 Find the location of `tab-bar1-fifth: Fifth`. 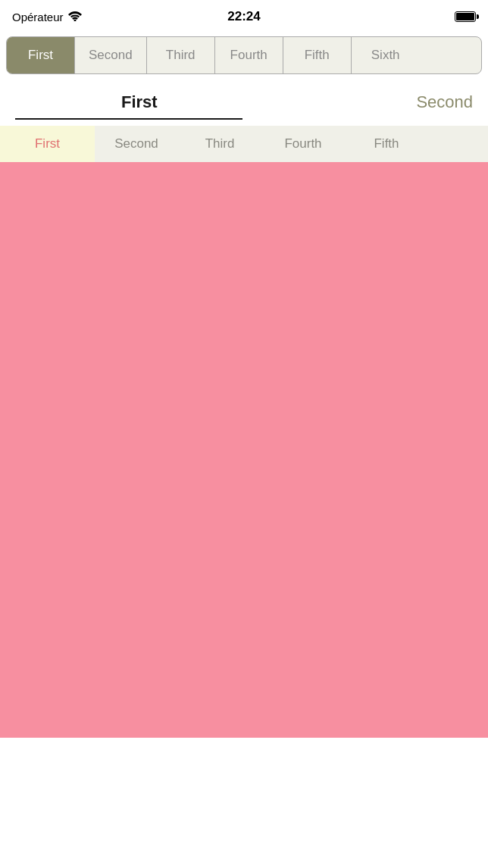

tab-bar1-fifth: Fifth is located at coordinates (318, 55).